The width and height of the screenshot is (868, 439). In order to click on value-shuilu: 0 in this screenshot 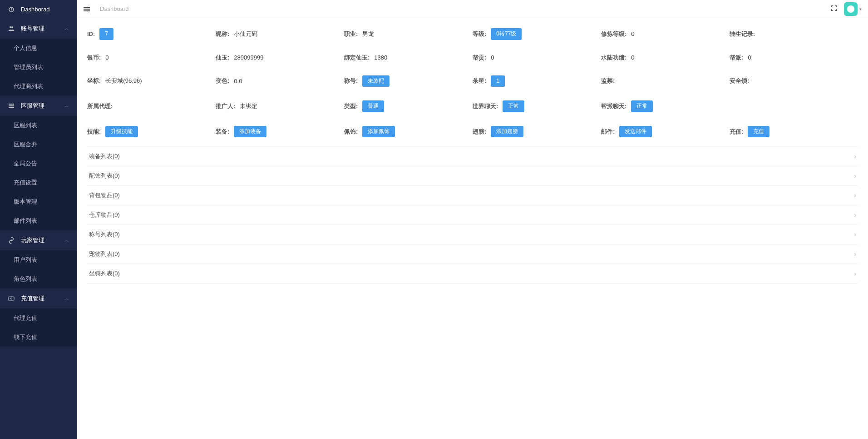, I will do `click(633, 57)`.